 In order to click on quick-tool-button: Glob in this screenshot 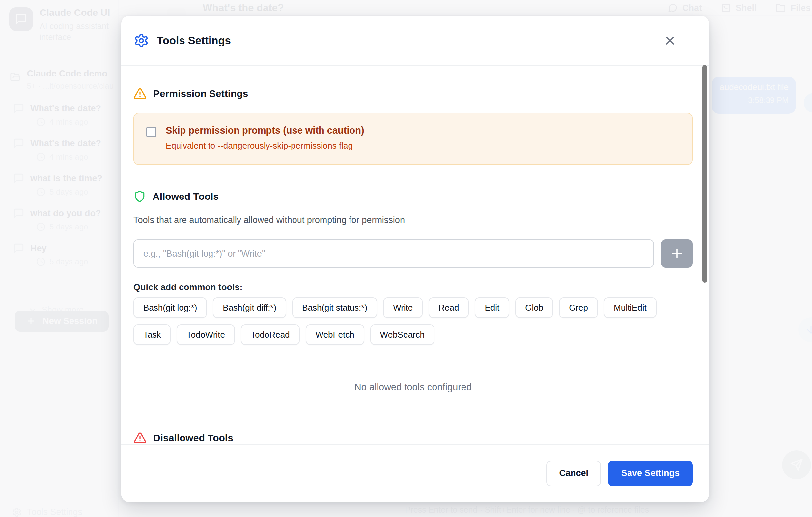, I will do `click(534, 308)`.